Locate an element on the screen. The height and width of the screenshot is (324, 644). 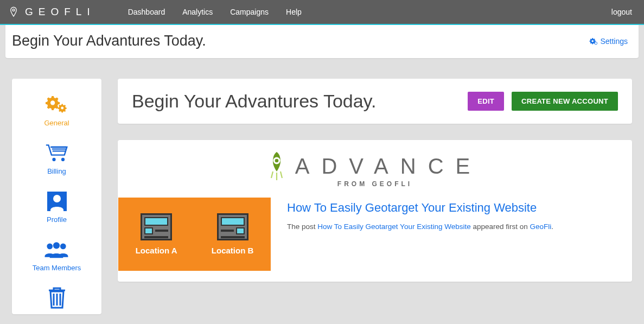
top-nav: Dashboard Analytics Campaigns Help is located at coordinates (215, 12).